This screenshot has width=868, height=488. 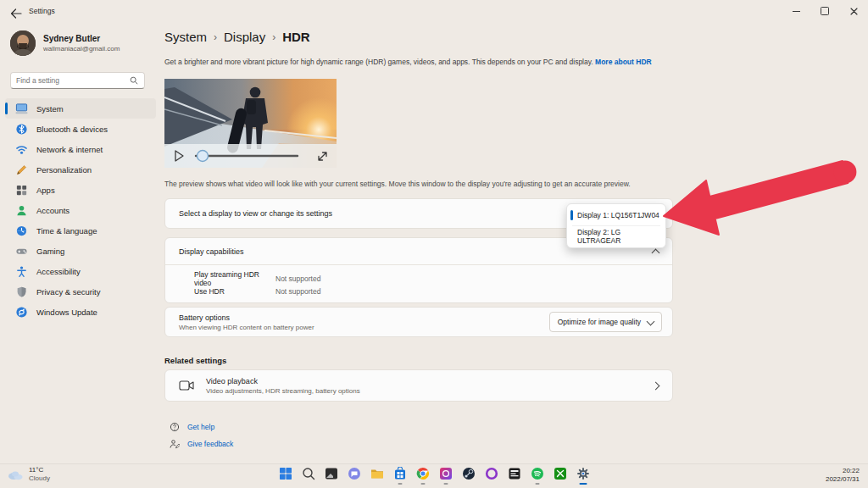 What do you see at coordinates (656, 252) in the screenshot?
I see `chevron-up-icon` at bounding box center [656, 252].